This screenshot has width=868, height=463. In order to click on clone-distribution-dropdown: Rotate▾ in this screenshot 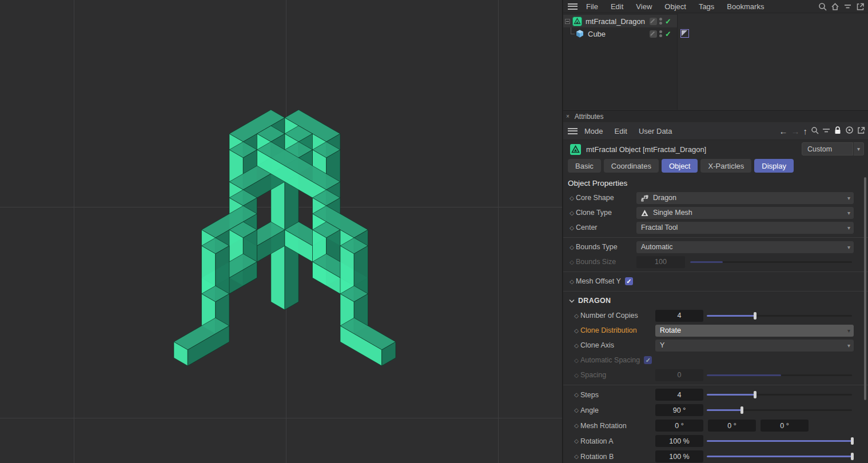, I will do `click(755, 330)`.